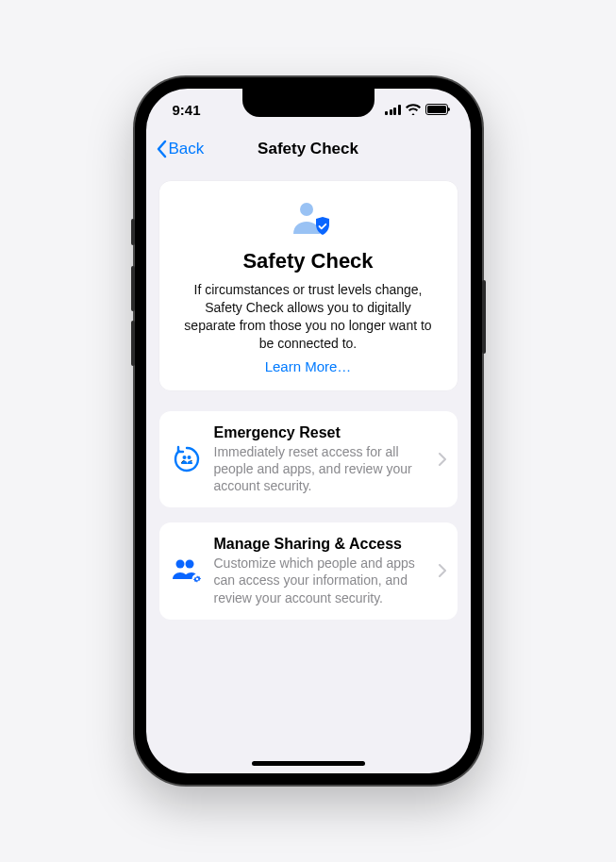 This screenshot has height=862, width=616. I want to click on notch, so click(308, 103).